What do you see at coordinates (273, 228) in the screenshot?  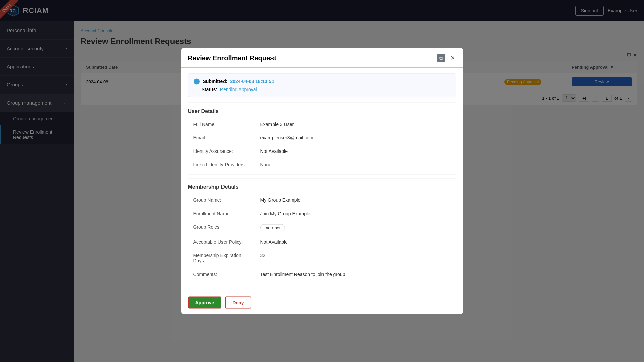 I see `member-badge: member` at bounding box center [273, 228].